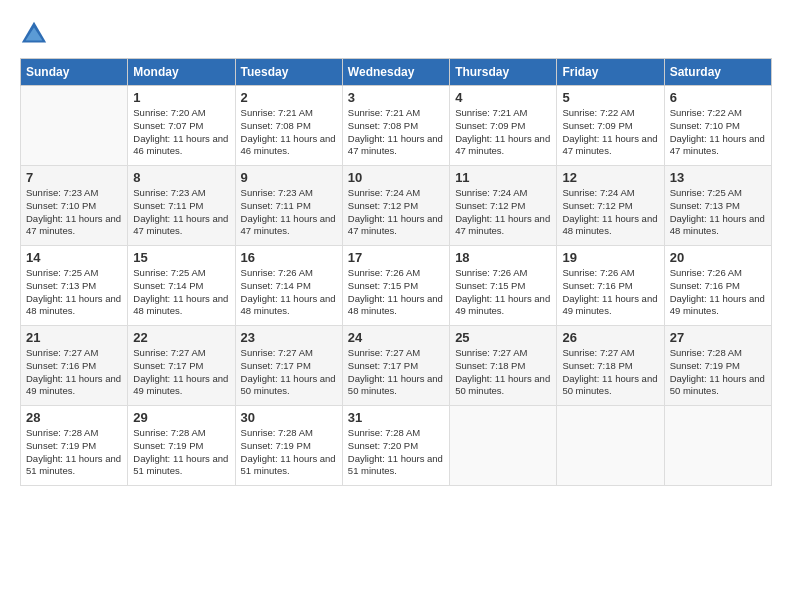 This screenshot has width=792, height=612. Describe the element at coordinates (182, 206) in the screenshot. I see `calendar-cell: 8Sunrise: 7:23 AMSunset: 7:11 PMDaylight…` at that location.